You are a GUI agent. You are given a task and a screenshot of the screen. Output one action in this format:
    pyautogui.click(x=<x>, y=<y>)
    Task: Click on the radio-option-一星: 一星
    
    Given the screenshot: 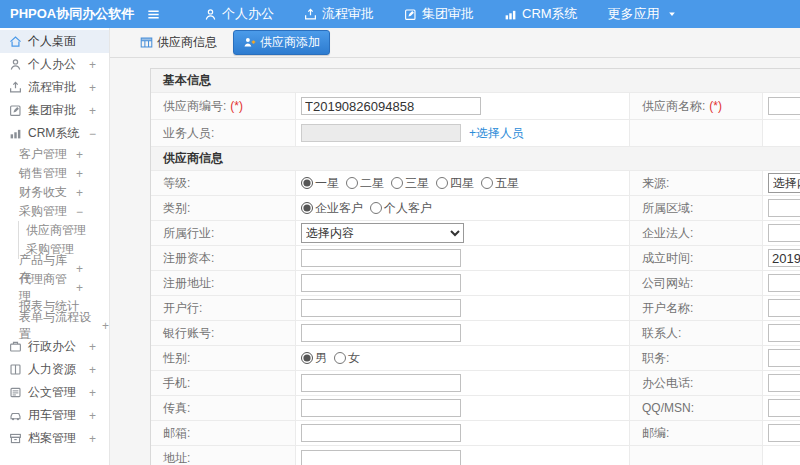 What is the action you would take?
    pyautogui.click(x=320, y=184)
    